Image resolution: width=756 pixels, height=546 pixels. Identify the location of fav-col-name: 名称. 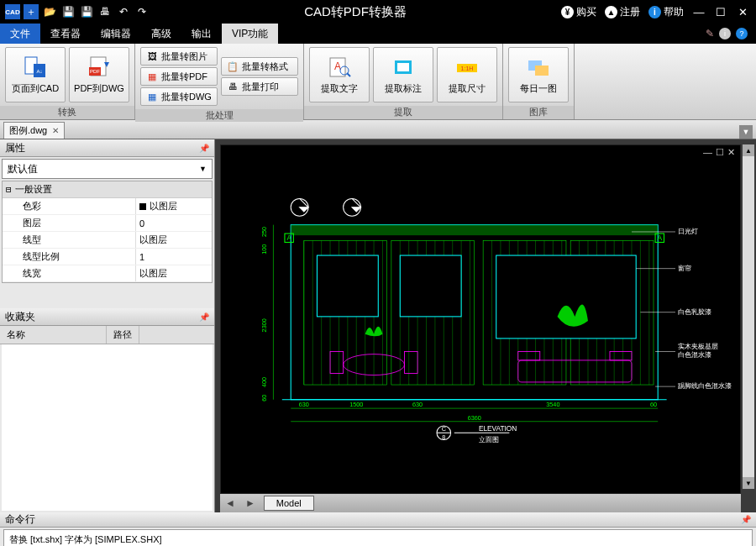
(54, 334).